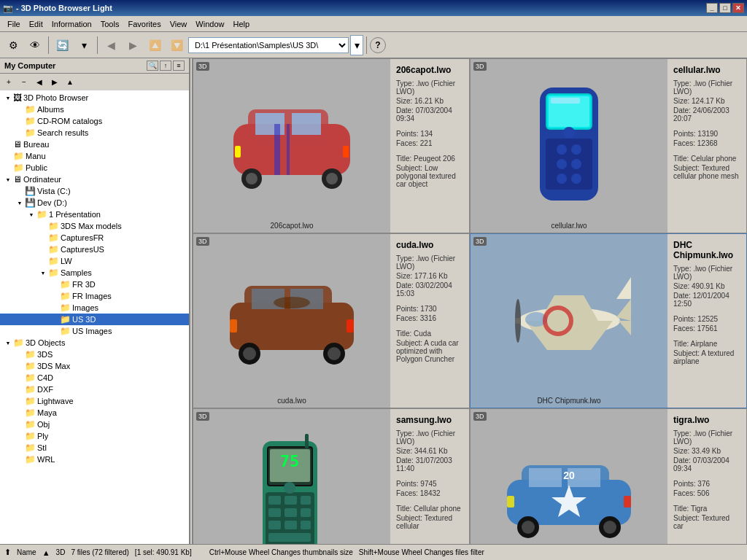 This screenshot has height=560, width=747. Describe the element at coordinates (95, 214) in the screenshot. I see `tree-item-1pres: ▼📁1 Présentation` at that location.